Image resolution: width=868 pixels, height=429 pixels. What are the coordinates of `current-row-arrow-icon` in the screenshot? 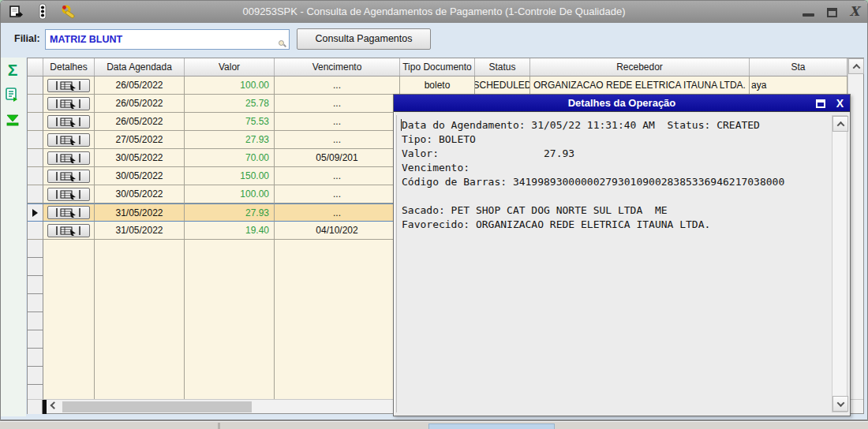 It's located at (35, 213).